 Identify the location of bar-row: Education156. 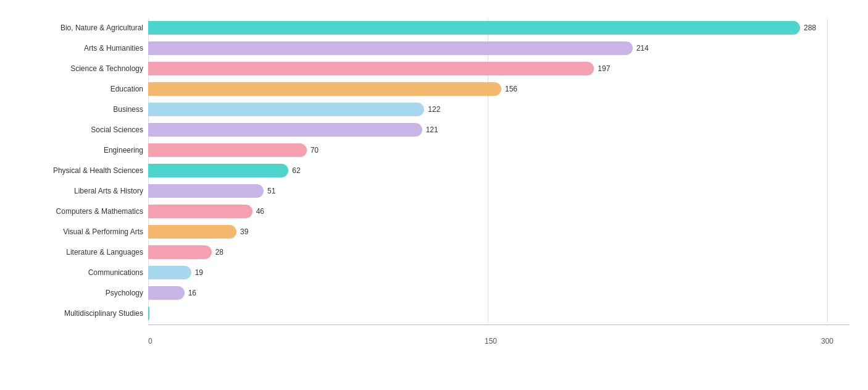
(434, 89).